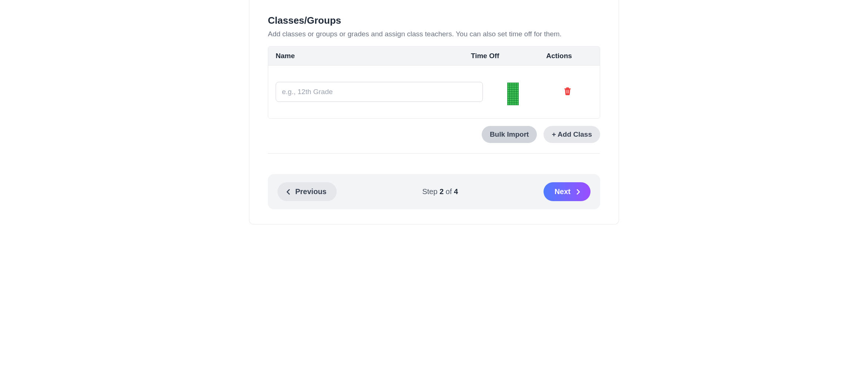 The image size is (868, 383). Describe the element at coordinates (559, 56) in the screenshot. I see `col-header-actions: Actions` at that location.